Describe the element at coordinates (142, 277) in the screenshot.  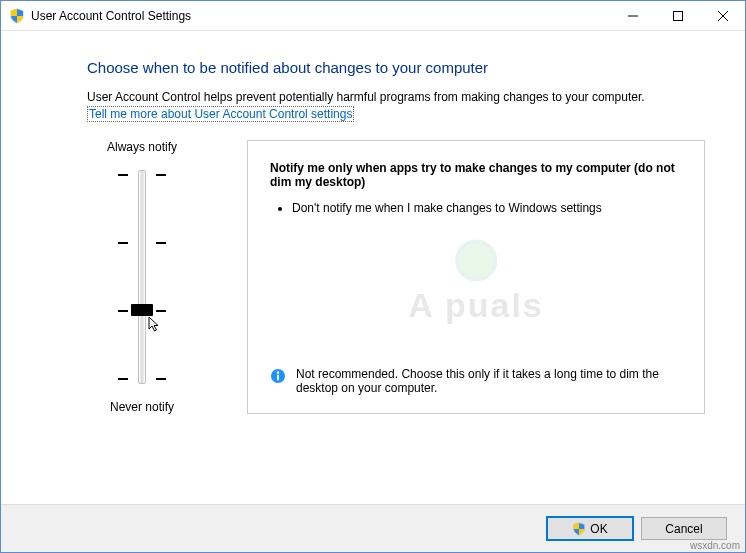
I see `slider-rail` at that location.